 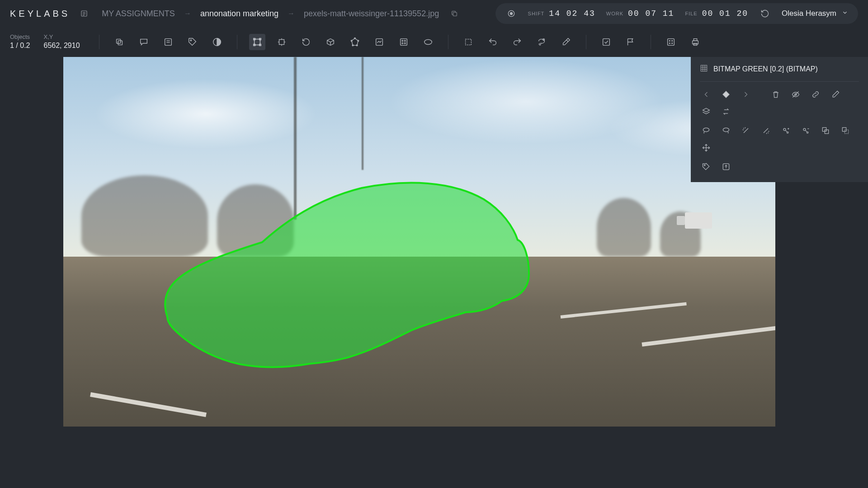 I want to click on objects-stat: Objects 1 / 0.2, so click(x=20, y=42).